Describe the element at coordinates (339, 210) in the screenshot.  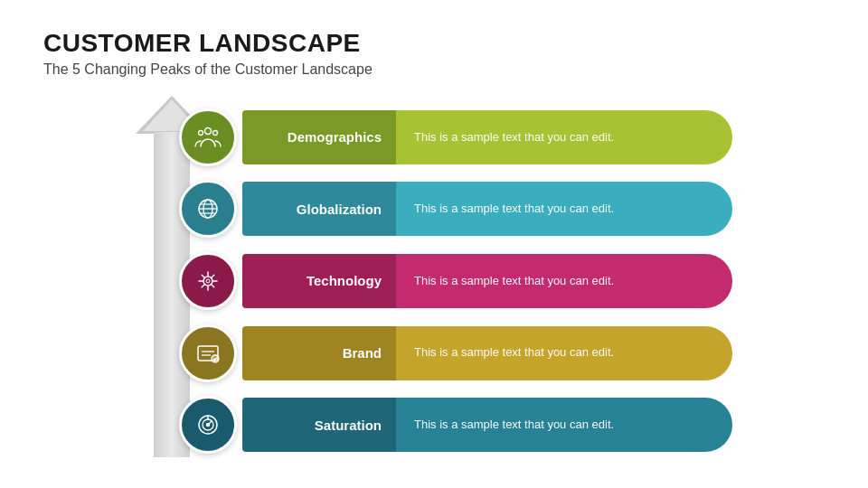
I see `globalization-label: Globalization` at that location.